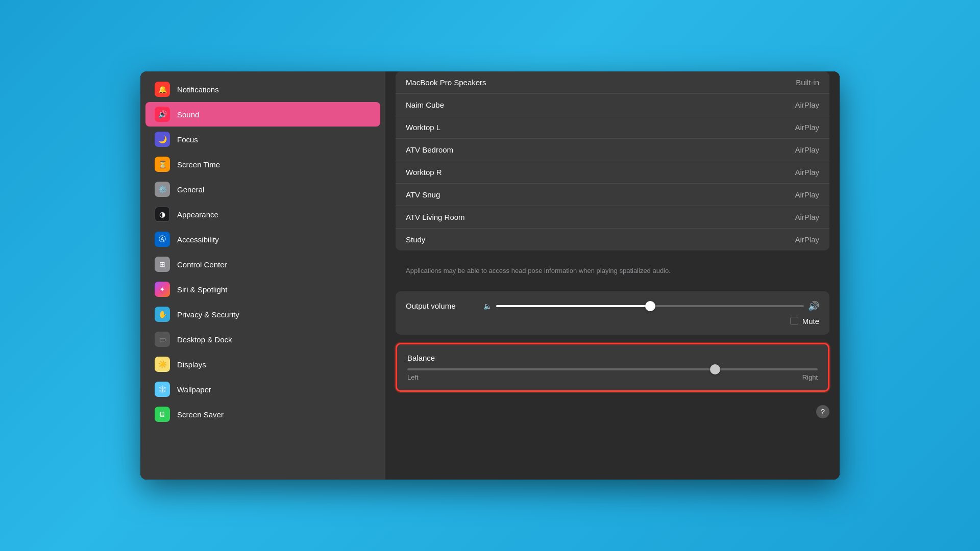 The width and height of the screenshot is (980, 551). Describe the element at coordinates (263, 89) in the screenshot. I see `sidebar-item-notifications: 🔔Notifications` at that location.